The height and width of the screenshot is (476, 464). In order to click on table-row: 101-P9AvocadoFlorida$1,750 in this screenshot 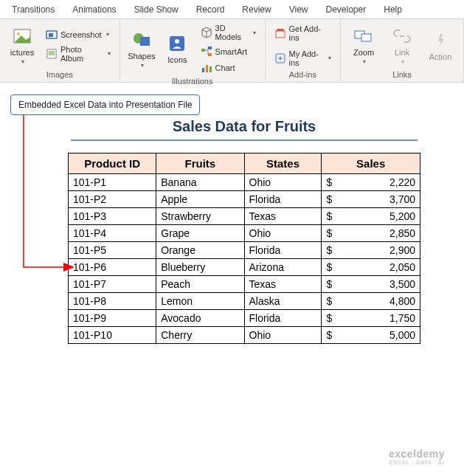, I will do `click(245, 319)`.